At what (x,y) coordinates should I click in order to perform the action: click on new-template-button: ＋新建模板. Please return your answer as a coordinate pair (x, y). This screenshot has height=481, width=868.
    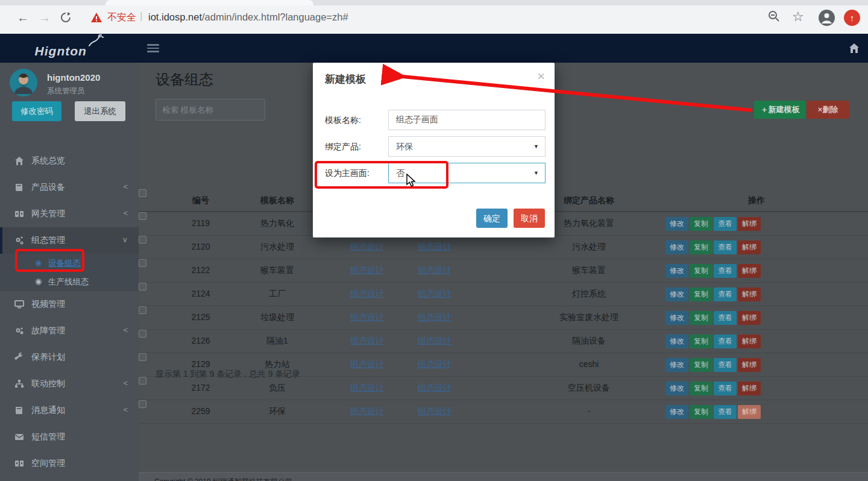
    Looking at the image, I should click on (780, 110).